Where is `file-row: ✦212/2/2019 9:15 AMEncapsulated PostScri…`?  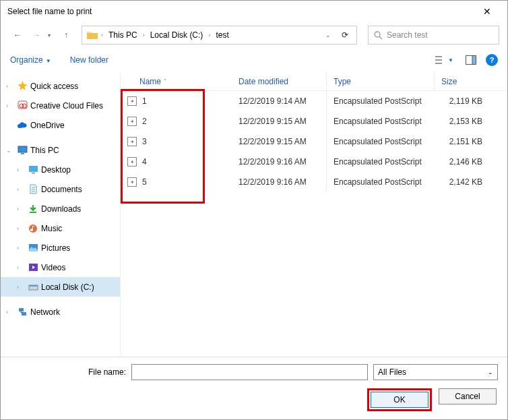 file-row: ✦212/2/2019 9:15 AMEncapsulated PostScri… is located at coordinates (314, 121).